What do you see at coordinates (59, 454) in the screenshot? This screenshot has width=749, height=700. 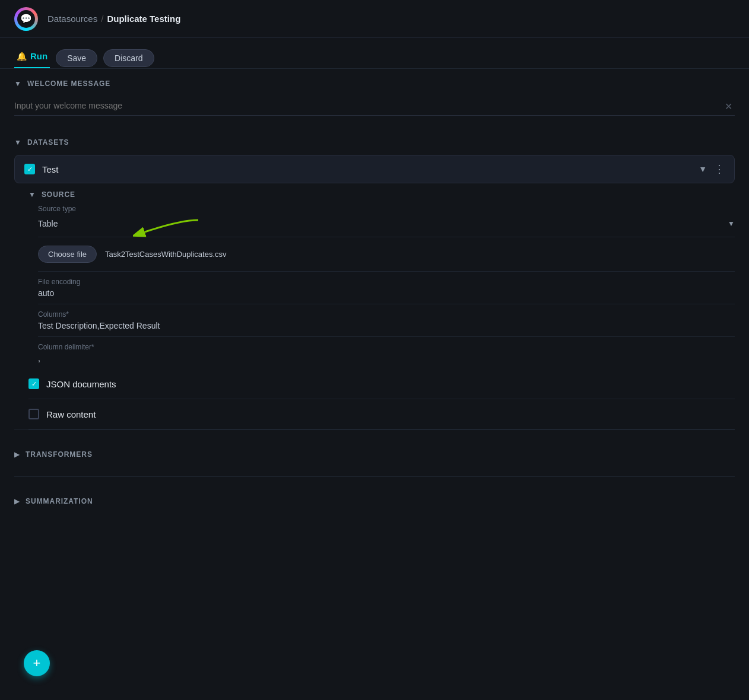 I see `transformers-section-title: TRANSFORMERS` at bounding box center [59, 454].